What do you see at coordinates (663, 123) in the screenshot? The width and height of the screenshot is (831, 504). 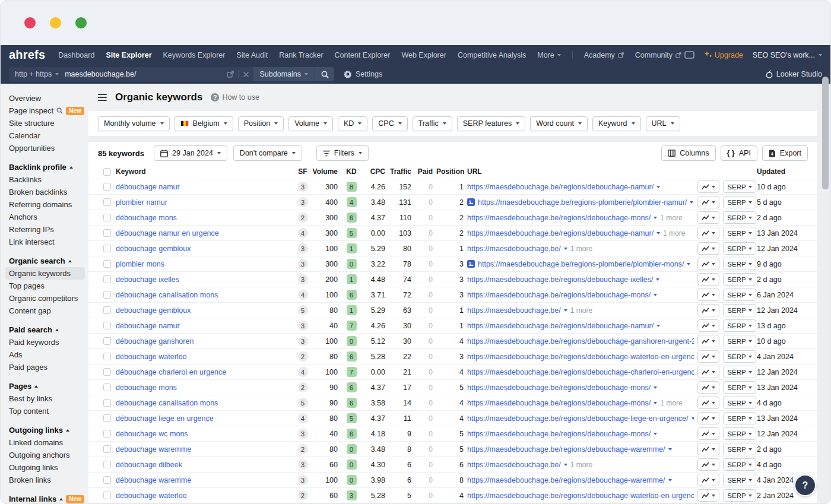 I see `filter-chip-url: URL` at bounding box center [663, 123].